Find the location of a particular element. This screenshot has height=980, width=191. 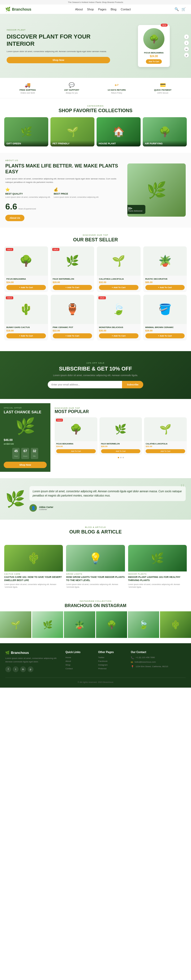

product-name-7: MONSTERA DELICIOUS is located at coordinates (119, 327).